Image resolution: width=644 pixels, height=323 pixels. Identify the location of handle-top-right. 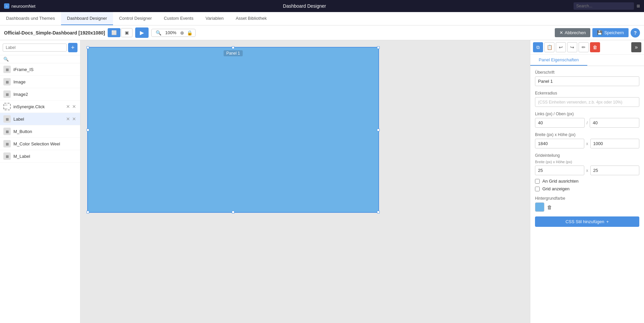
(378, 48).